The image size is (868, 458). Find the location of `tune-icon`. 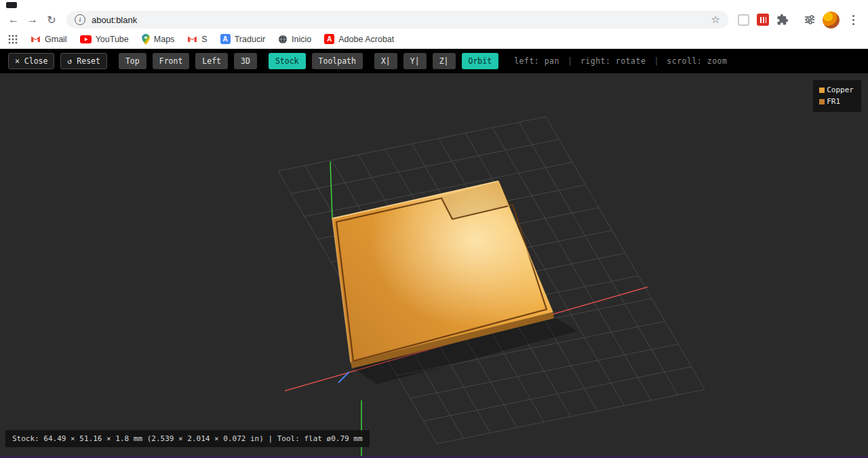

tune-icon is located at coordinates (810, 20).